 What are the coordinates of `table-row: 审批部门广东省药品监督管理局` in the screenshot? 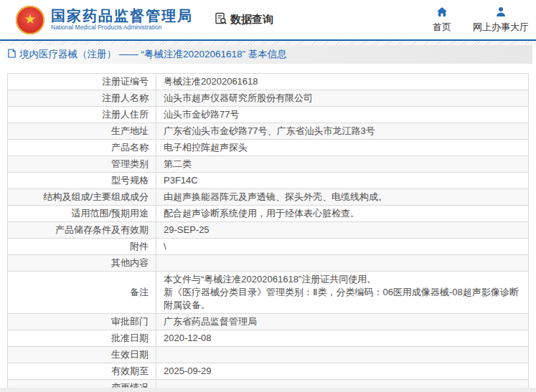 It's located at (268, 322).